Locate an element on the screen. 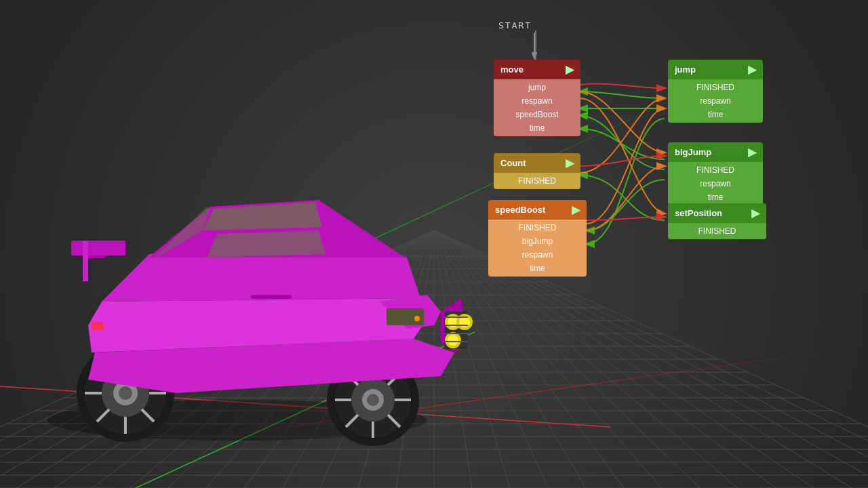 Image resolution: width=868 pixels, height=488 pixels. node-bigjump-label: bigJump is located at coordinates (693, 152).